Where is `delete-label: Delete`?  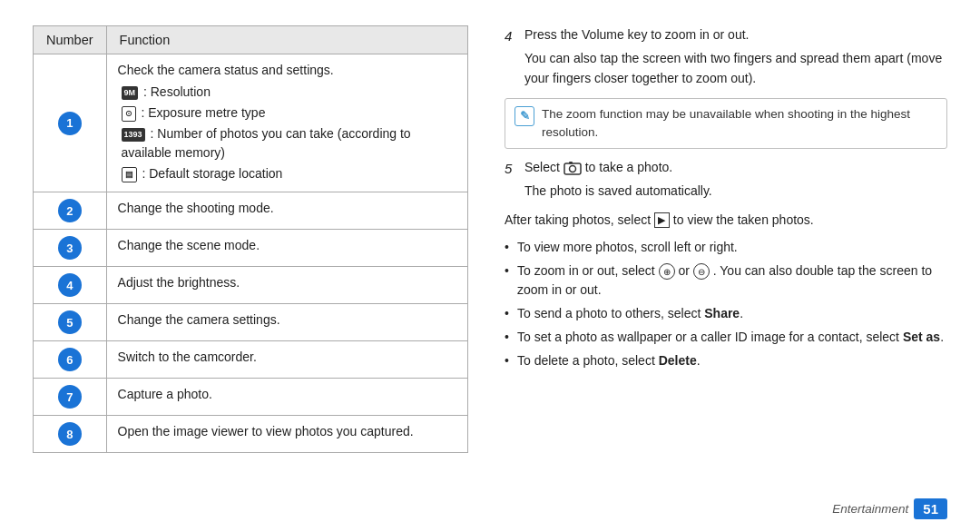 delete-label: Delete is located at coordinates (678, 360).